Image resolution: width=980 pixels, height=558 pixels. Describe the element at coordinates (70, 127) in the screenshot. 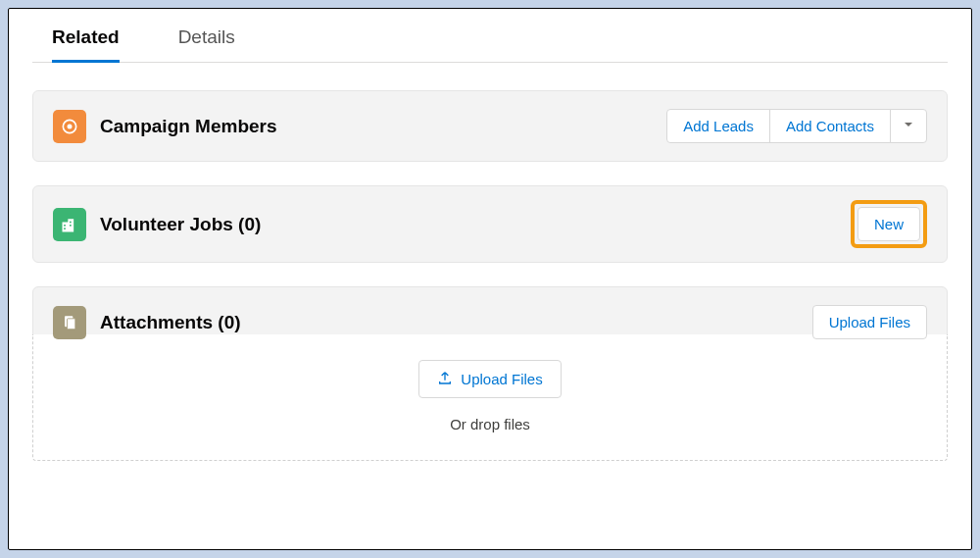

I see `campaign-members-icon` at that location.